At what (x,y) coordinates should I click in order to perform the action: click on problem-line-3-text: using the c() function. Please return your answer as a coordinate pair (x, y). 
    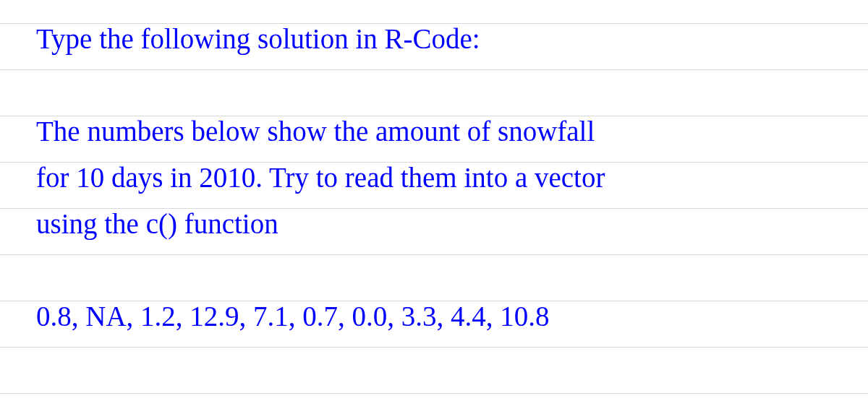
    Looking at the image, I should click on (158, 224).